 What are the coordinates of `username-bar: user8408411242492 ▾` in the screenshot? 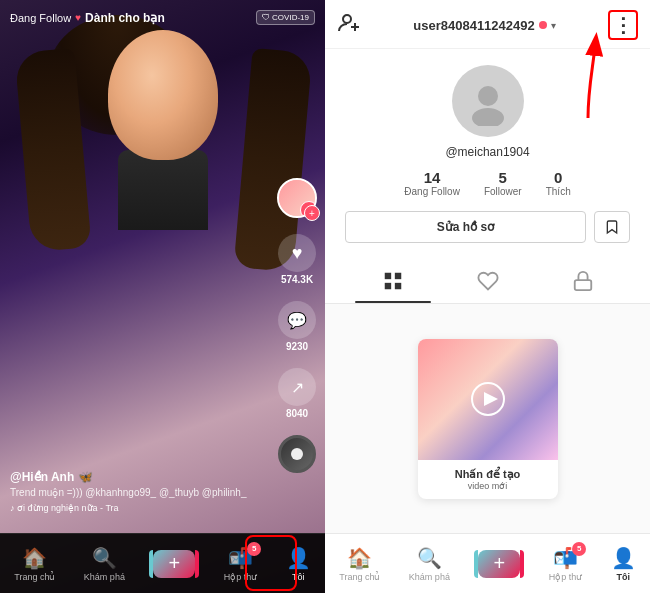 It's located at (484, 26).